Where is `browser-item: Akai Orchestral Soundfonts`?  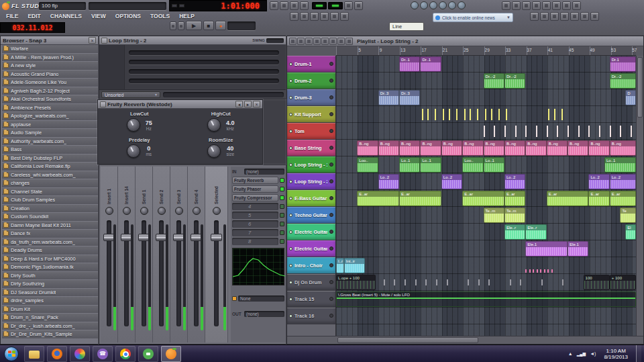
browser-item: Akai Orchestral Soundfonts is located at coordinates (50, 99).